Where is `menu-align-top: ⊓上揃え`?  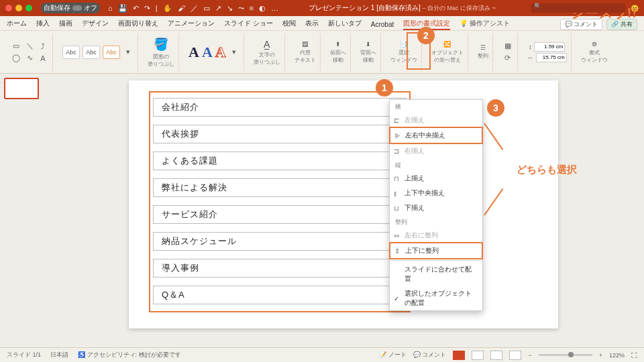 menu-align-top: ⊓上揃え is located at coordinates (436, 178).